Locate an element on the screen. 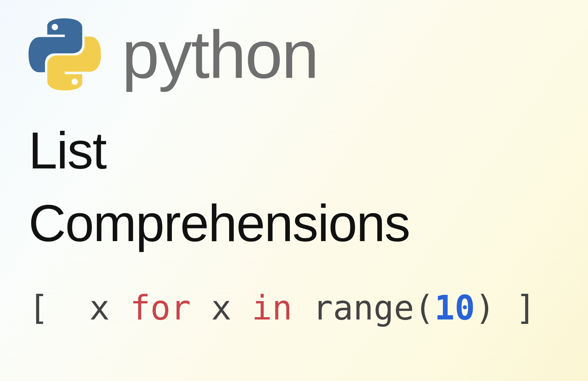 The width and height of the screenshot is (588, 381). code-number: 10 is located at coordinates (455, 308).